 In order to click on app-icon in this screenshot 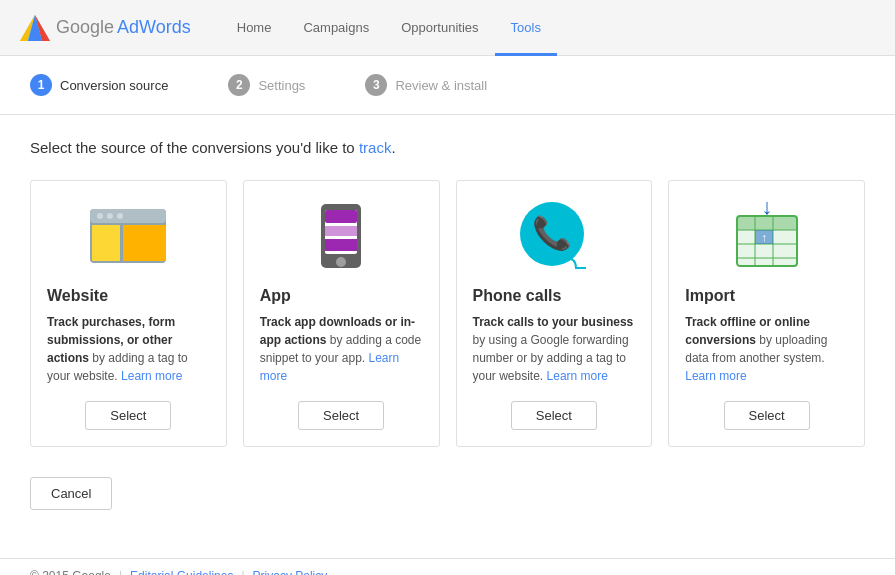, I will do `click(341, 236)`.